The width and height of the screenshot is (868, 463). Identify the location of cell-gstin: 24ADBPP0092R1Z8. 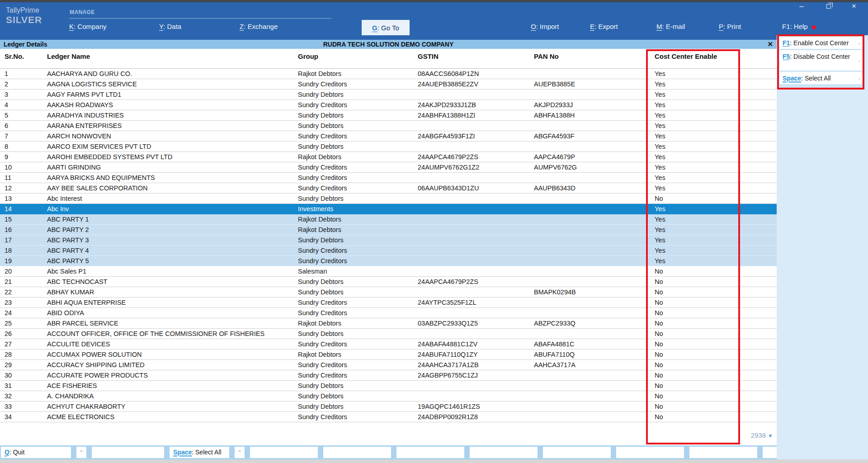
(473, 417).